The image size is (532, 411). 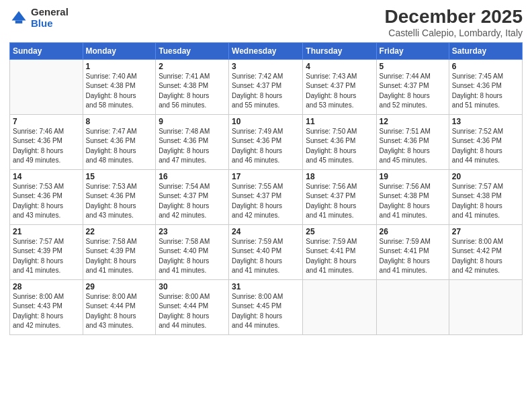 I want to click on day-number: 19, so click(x=412, y=177).